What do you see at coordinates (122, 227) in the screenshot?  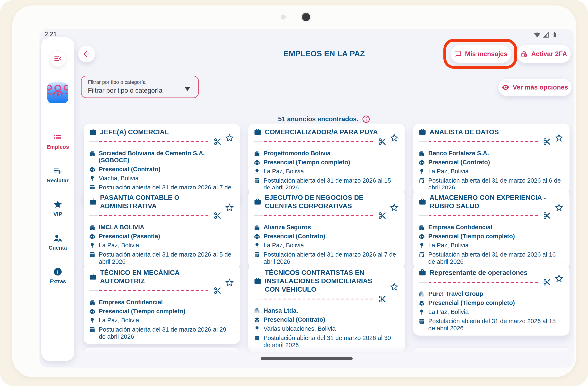 I see `company-name: IMCLA BOLIVIA` at bounding box center [122, 227].